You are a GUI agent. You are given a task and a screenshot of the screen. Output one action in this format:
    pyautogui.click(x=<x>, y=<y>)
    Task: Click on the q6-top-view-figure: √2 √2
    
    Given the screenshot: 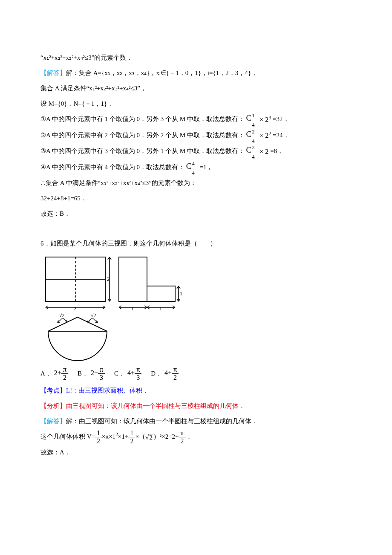 What is the action you would take?
    pyautogui.click(x=196, y=338)
    